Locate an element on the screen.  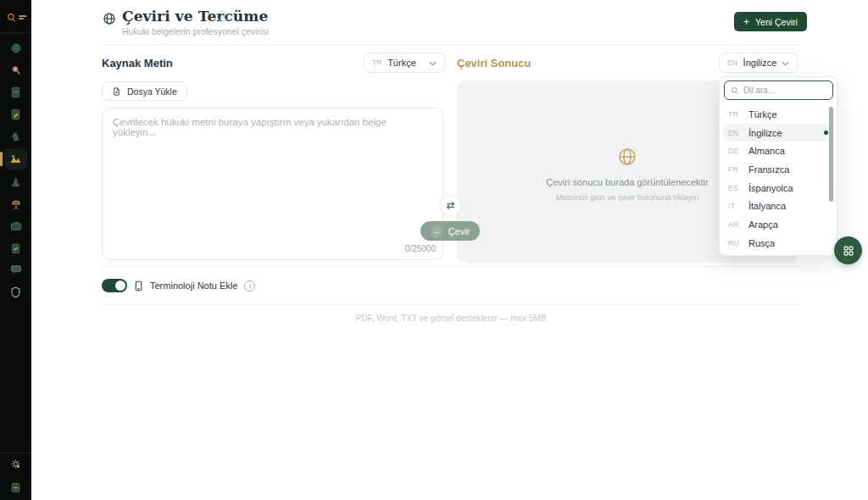
target-language-select: EN İngilizce is located at coordinates (758, 63).